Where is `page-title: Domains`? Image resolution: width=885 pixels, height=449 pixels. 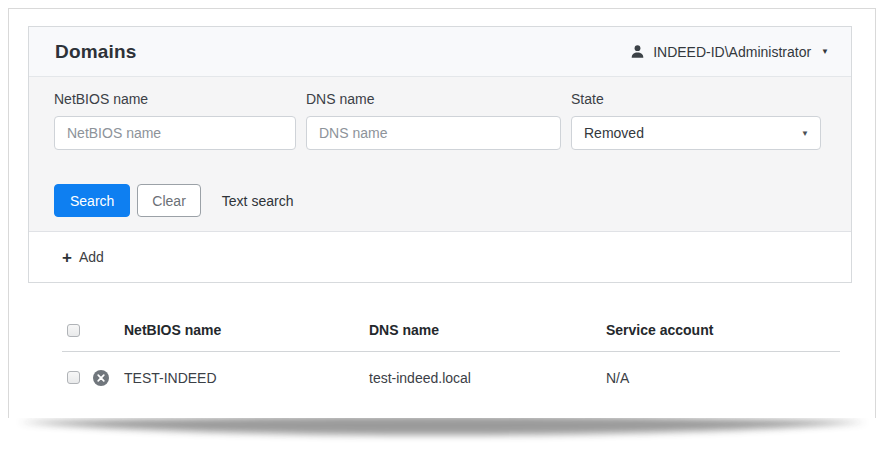 page-title: Domains is located at coordinates (96, 52).